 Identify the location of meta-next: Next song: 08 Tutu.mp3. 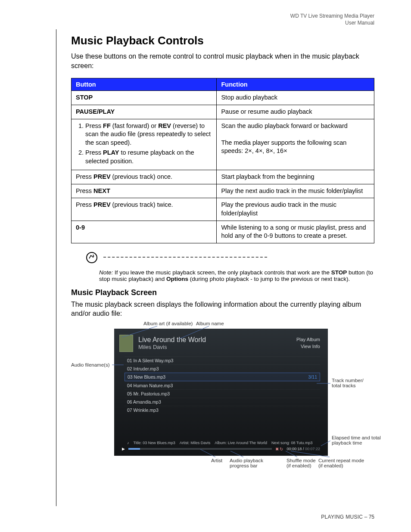
(292, 443).